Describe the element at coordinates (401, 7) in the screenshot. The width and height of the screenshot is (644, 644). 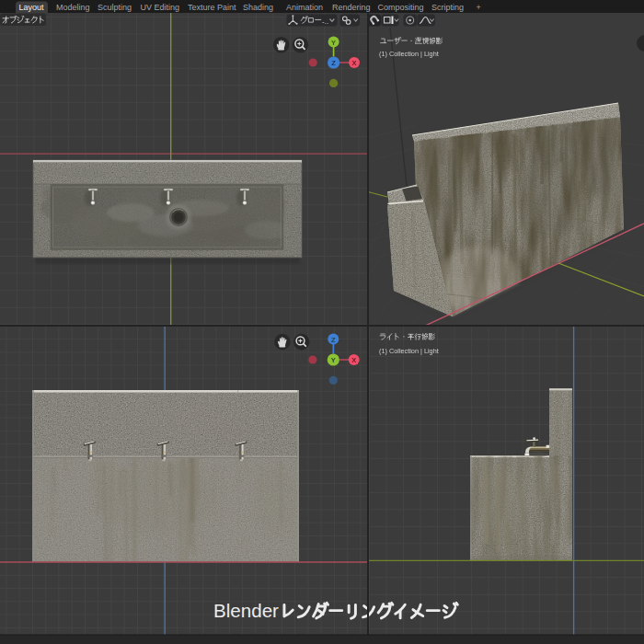
I see `svg-text: Compositing` at that location.